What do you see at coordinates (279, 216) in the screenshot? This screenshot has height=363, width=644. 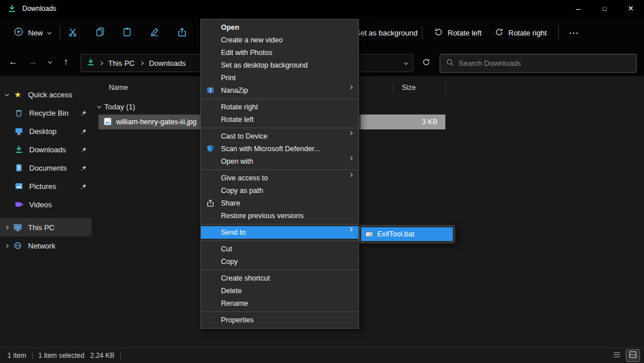 I see `menu-item-restore-previous-versions: Restore previous versions` at bounding box center [279, 216].